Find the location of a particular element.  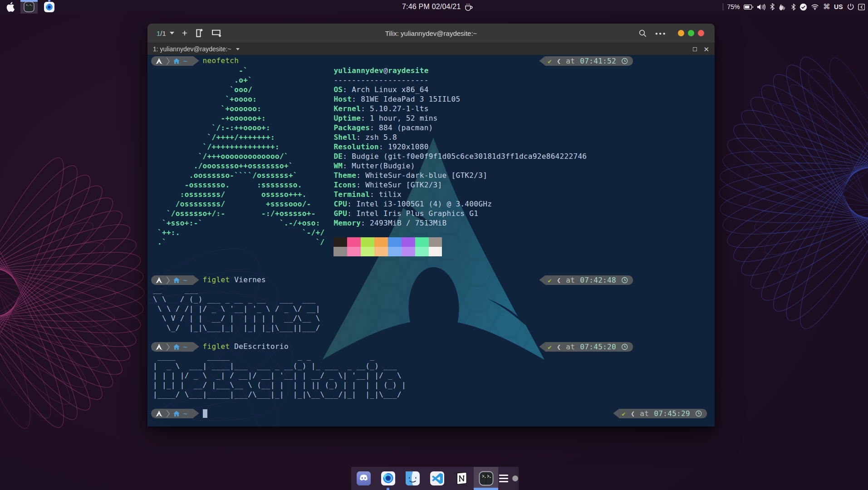

dock-item-vscode is located at coordinates (437, 478).